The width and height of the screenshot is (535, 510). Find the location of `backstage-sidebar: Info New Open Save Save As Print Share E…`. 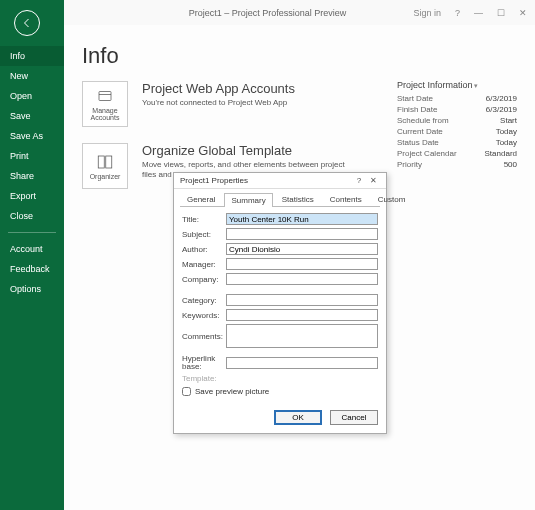

backstage-sidebar: Info New Open Save Save As Print Share E… is located at coordinates (32, 255).